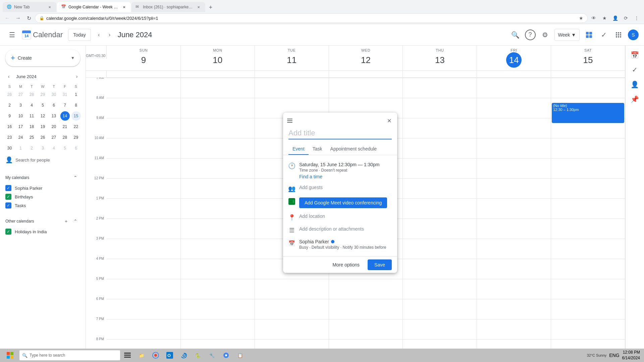 The height and width of the screenshot is (362, 644). What do you see at coordinates (21, 116) in the screenshot?
I see `mini-cal-day: 10` at bounding box center [21, 116].